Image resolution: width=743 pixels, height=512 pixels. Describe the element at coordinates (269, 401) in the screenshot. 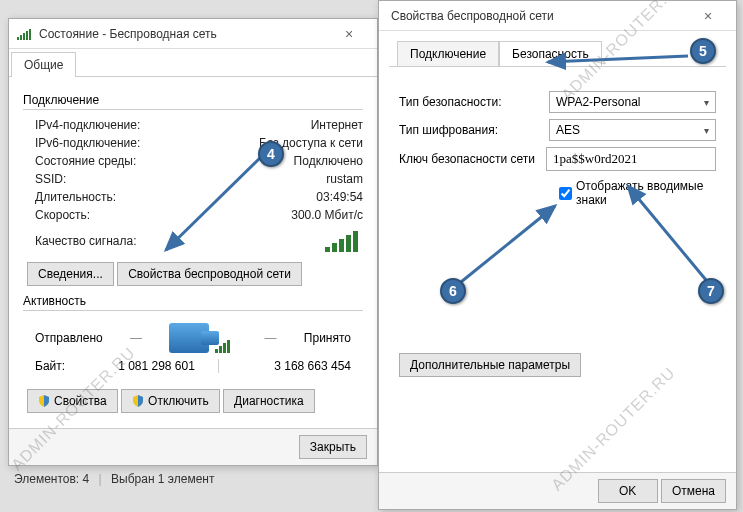

I see `diagnose-button: Диагностика` at that location.